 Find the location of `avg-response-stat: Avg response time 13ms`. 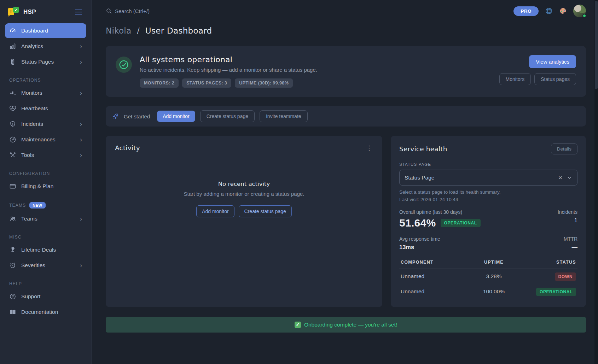

avg-response-stat: Avg response time 13ms is located at coordinates (420, 243).